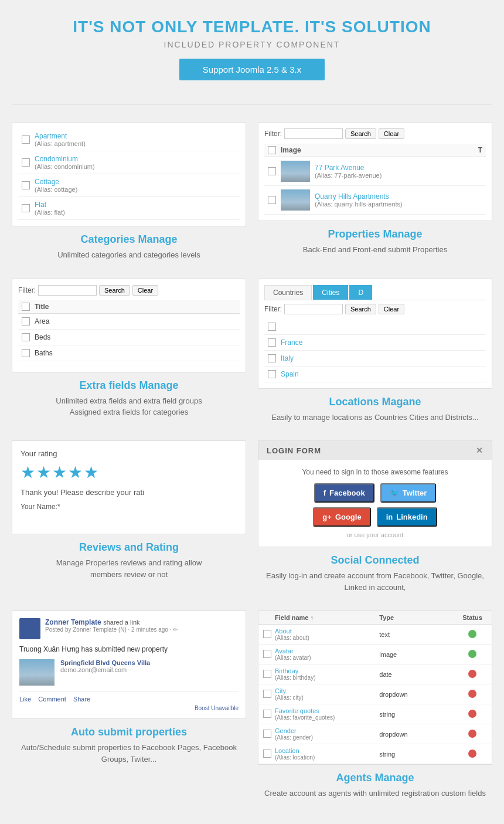 This screenshot has width=504, height=824. Describe the element at coordinates (375, 794) in the screenshot. I see `agents-feature-desc: Create account as agents with unlimited …` at that location.